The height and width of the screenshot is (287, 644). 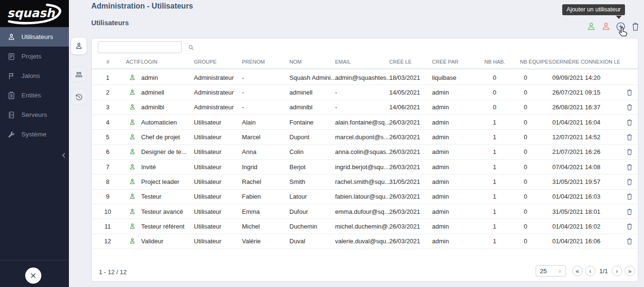 I want to click on login-cell: admin, so click(x=167, y=78).